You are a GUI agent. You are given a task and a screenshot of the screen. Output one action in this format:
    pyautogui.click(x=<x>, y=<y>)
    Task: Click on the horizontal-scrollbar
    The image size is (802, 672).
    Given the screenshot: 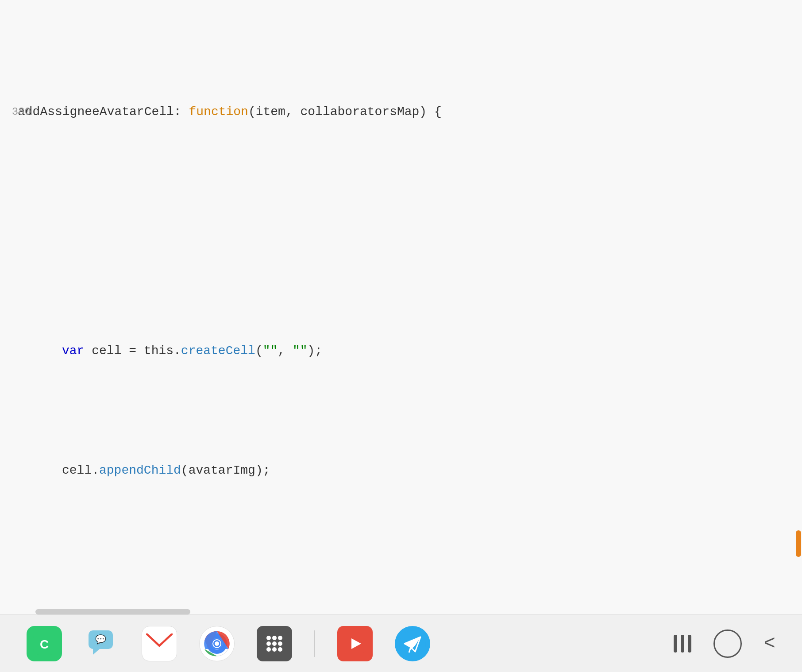 What is the action you would take?
    pyautogui.click(x=113, y=612)
    